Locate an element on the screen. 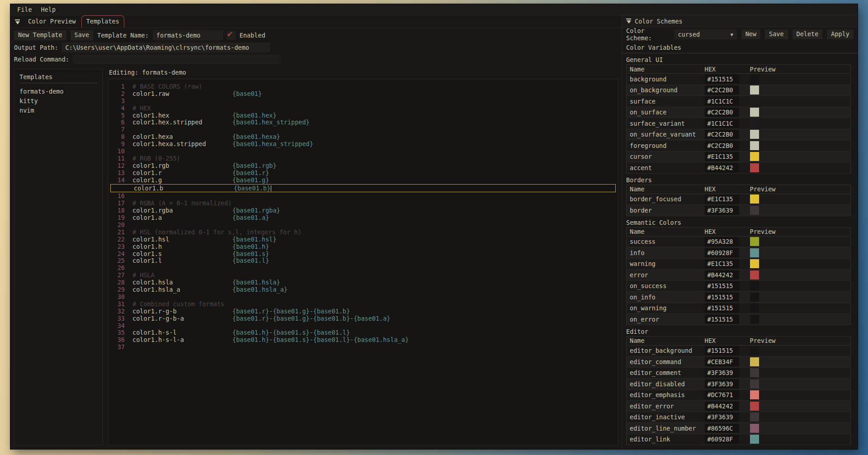 Image resolution: width=868 pixels, height=455 pixels. apply-scheme-button: Apply is located at coordinates (840, 34).